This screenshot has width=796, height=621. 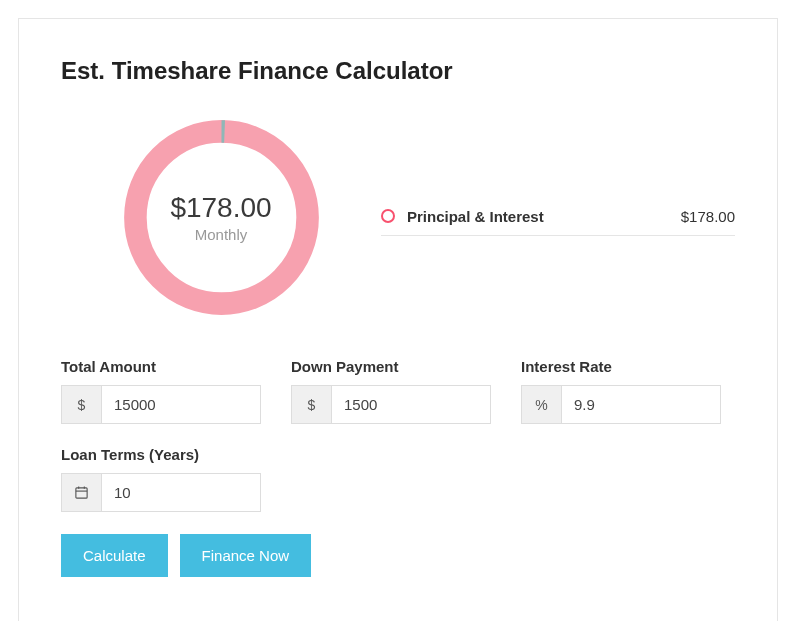 I want to click on legend-label: Principal & Interest, so click(x=476, y=216).